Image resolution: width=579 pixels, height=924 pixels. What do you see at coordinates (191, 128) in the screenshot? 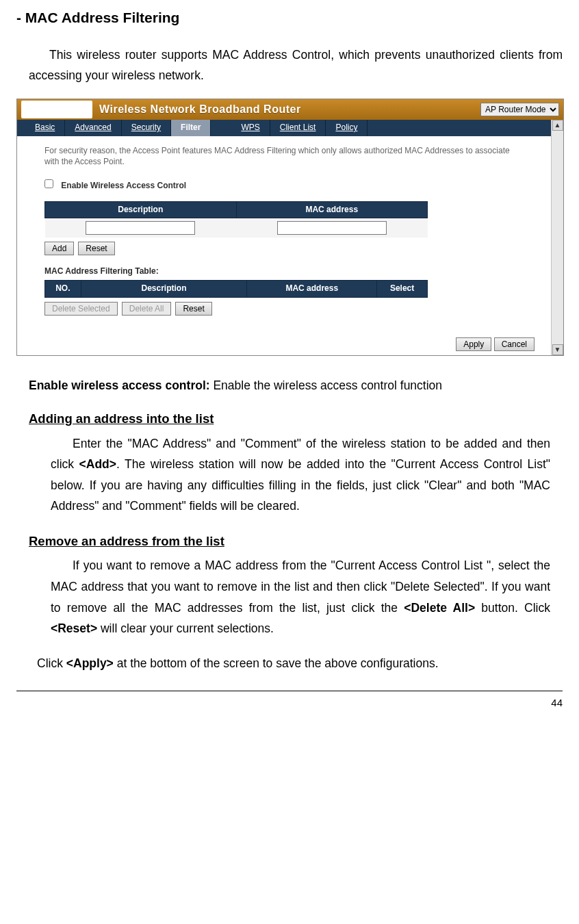
I see `tab-filter: Filter` at bounding box center [191, 128].